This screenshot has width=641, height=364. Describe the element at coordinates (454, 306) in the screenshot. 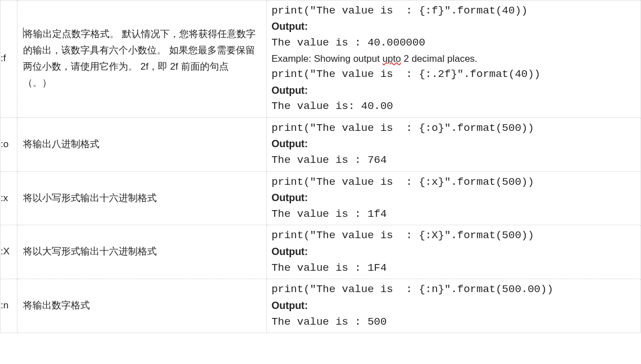

I see `example-cell: print("The value is : {:n}".format(500.0…` at that location.